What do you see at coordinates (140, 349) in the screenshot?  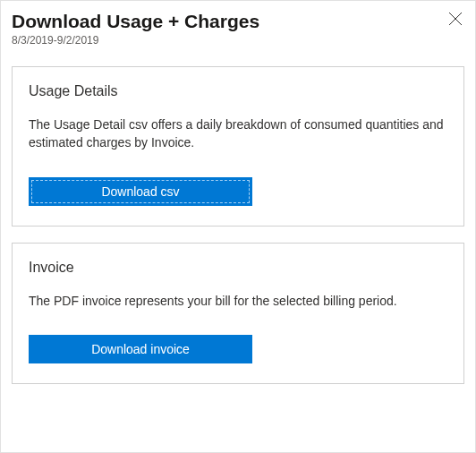 I see `download-invoice-button: Download invoice` at bounding box center [140, 349].